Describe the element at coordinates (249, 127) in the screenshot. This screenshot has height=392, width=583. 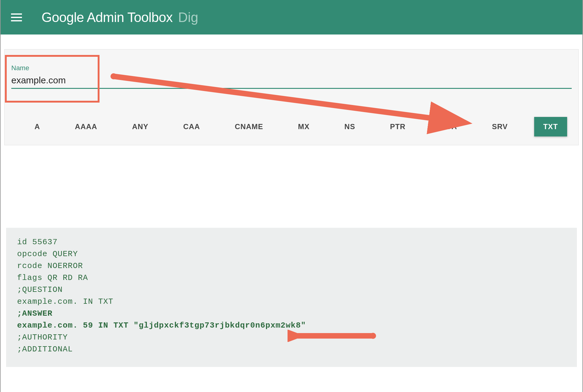
I see `record-type-cname: CNAME` at that location.